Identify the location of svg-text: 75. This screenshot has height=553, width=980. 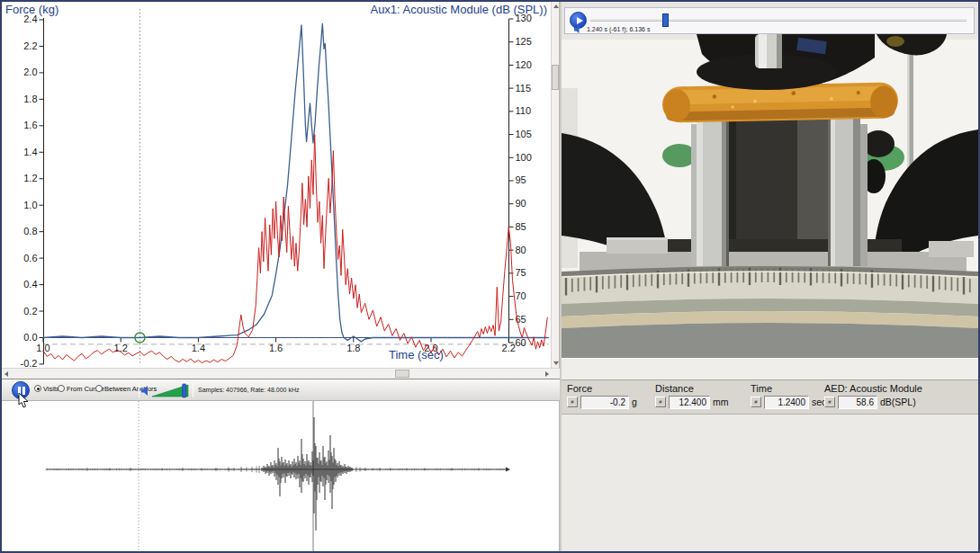
(521, 272).